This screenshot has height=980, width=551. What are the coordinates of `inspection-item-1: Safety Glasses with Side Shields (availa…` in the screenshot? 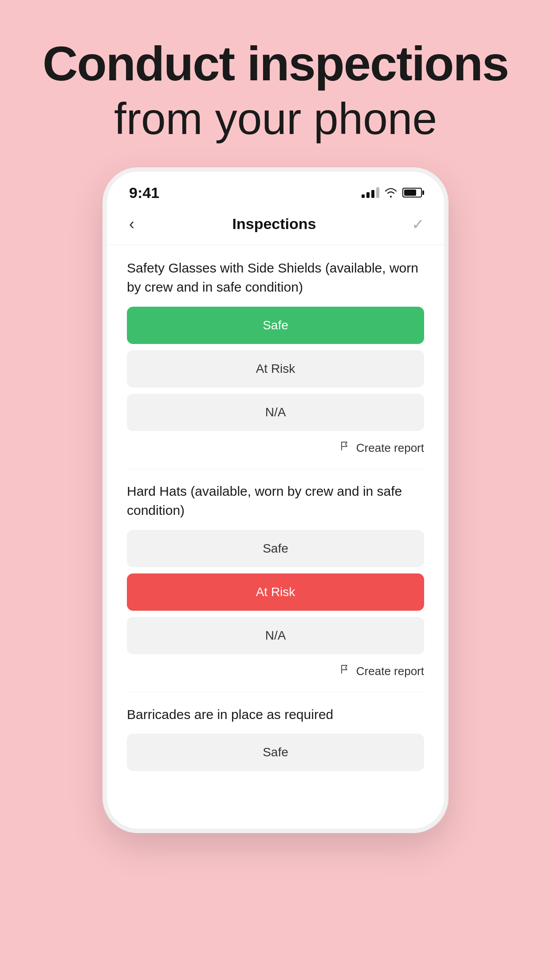 It's located at (276, 357).